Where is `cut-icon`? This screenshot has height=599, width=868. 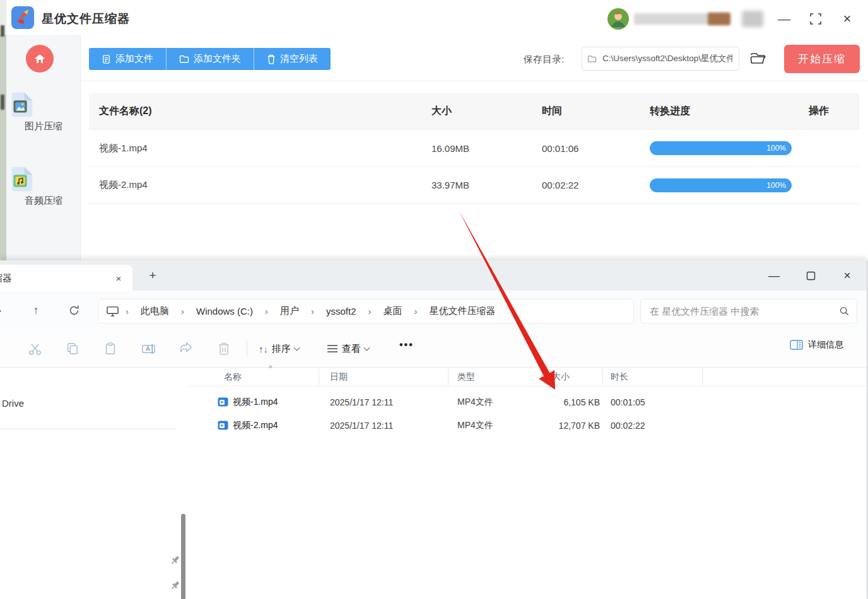
cut-icon is located at coordinates (35, 349).